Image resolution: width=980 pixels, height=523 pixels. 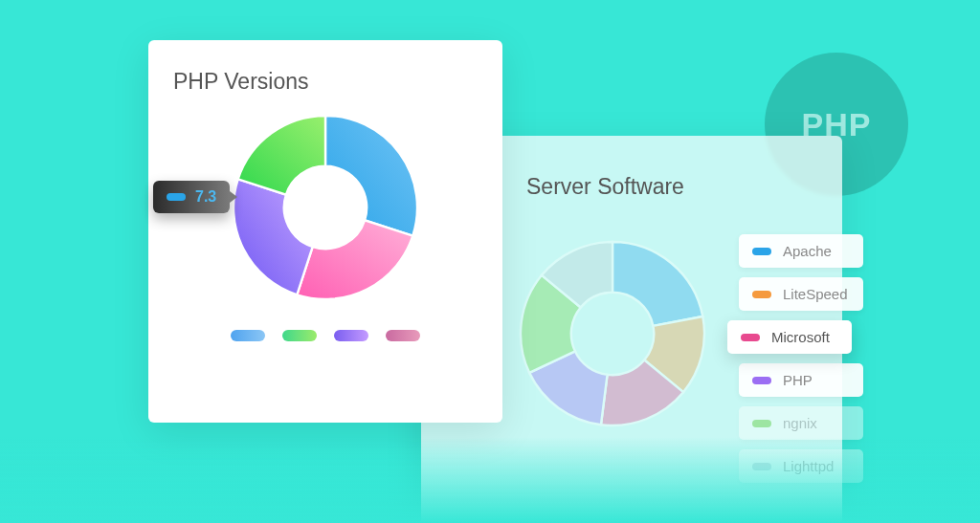 What do you see at coordinates (808, 251) in the screenshot?
I see `legend-item-label: Apache` at bounding box center [808, 251].